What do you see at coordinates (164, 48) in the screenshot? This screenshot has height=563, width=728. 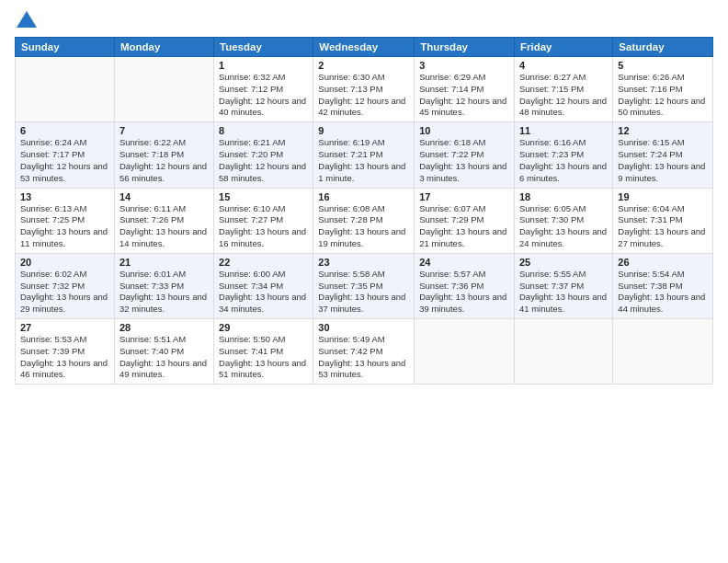 I see `weekday-header-monday: Monday` at bounding box center [164, 48].